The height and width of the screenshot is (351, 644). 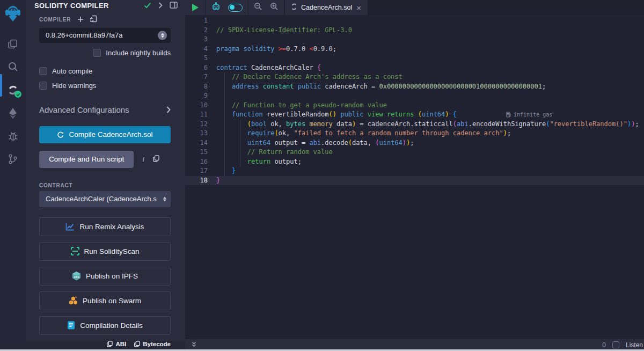 I want to click on compiler-version-select: 0.8.26+commit.8a97fa7a, so click(x=105, y=35).